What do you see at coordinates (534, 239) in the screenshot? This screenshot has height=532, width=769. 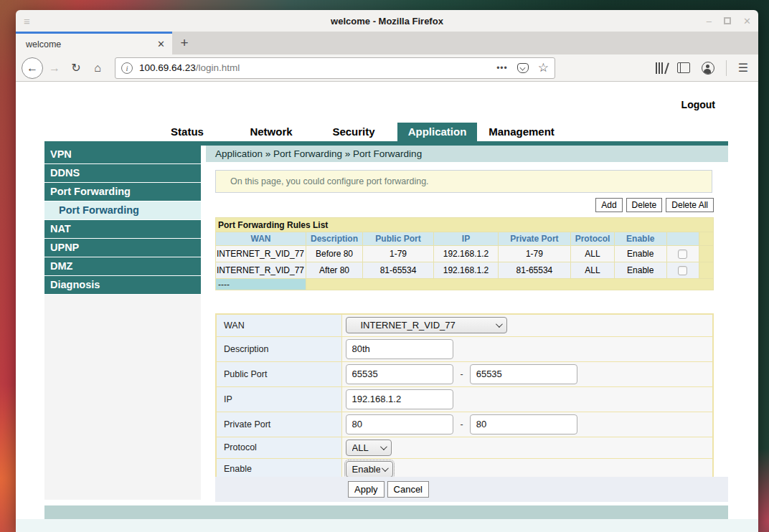 I see `col-header-private-port: Private Port` at bounding box center [534, 239].